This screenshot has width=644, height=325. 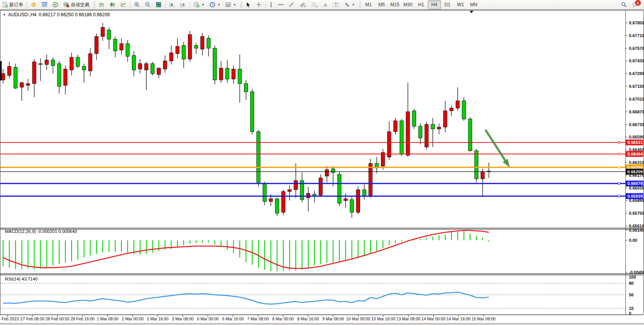 What do you see at coordinates (183, 5) in the screenshot?
I see `chart-shift-button` at bounding box center [183, 5].